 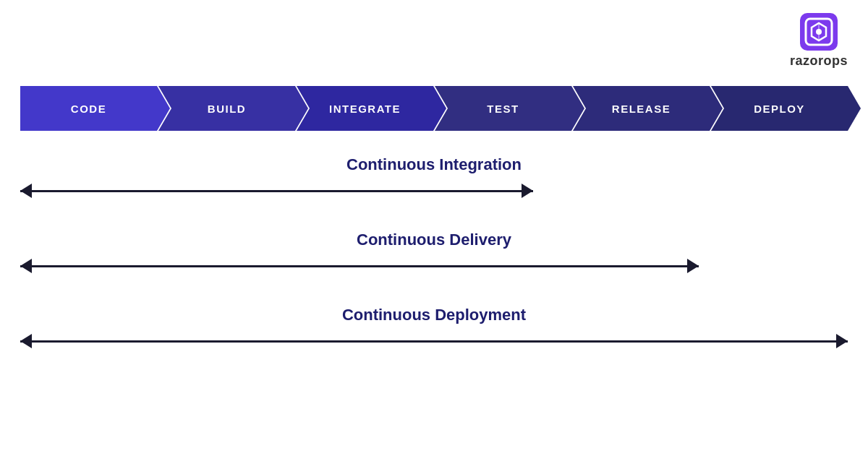 What do you see at coordinates (819, 32) in the screenshot?
I see `razorops-logo-icon` at bounding box center [819, 32].